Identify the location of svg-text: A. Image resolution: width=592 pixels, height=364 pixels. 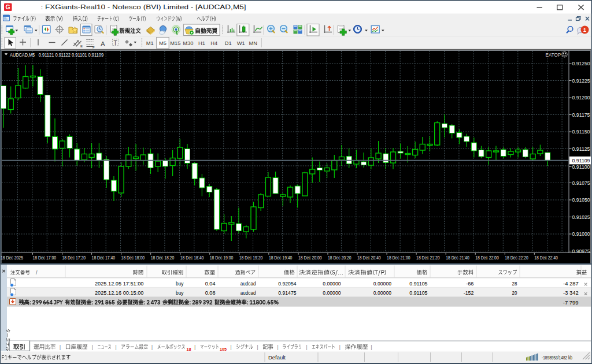
(103, 44).